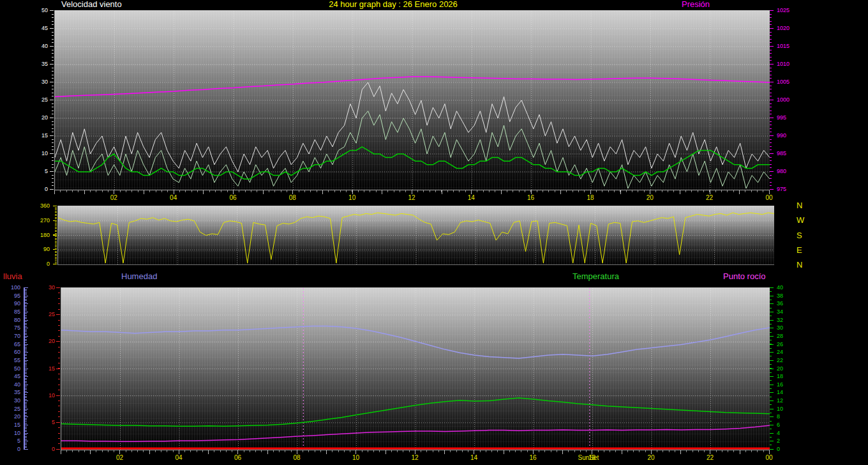 This screenshot has height=465, width=868. Describe the element at coordinates (120, 458) in the screenshot. I see `axis-tick-label: 02` at that location.